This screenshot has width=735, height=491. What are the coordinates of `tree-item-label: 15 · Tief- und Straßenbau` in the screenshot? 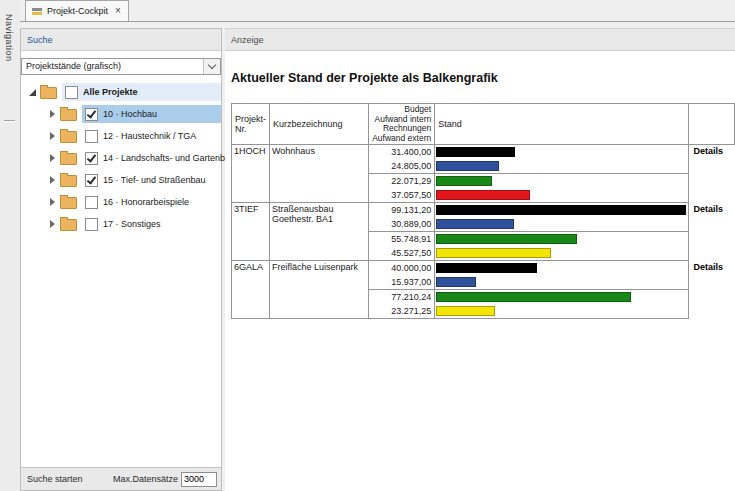 It's located at (154, 180).